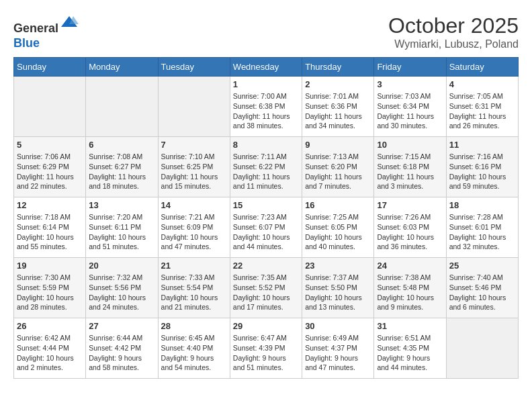 The width and height of the screenshot is (532, 411). Describe the element at coordinates (193, 67) in the screenshot. I see `weekday-header: Tuesday` at that location.